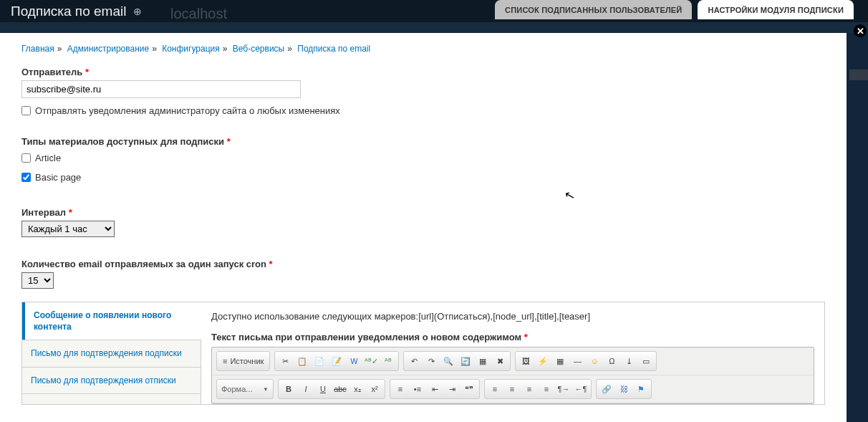  I want to click on cke-outdent-icon: ⇤, so click(435, 389).